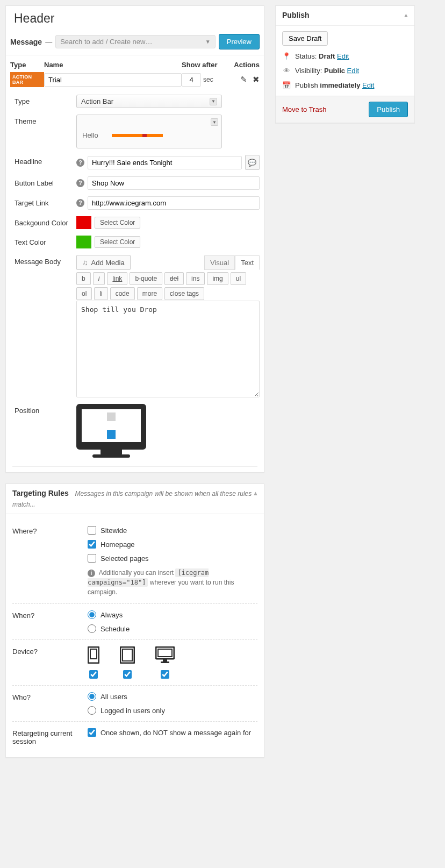 The height and width of the screenshot is (868, 445). Describe the element at coordinates (164, 162) in the screenshot. I see `headline-input` at that location.